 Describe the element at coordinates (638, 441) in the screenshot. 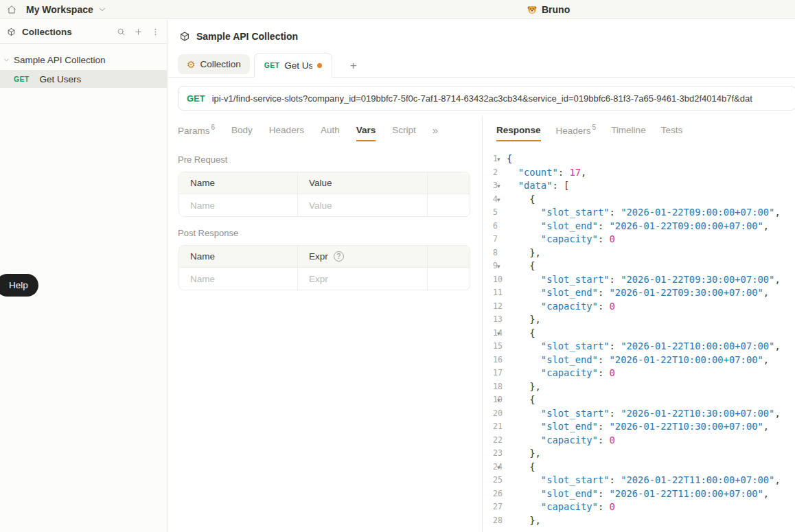

I see `code-line: 22 "capacity": 0` at that location.